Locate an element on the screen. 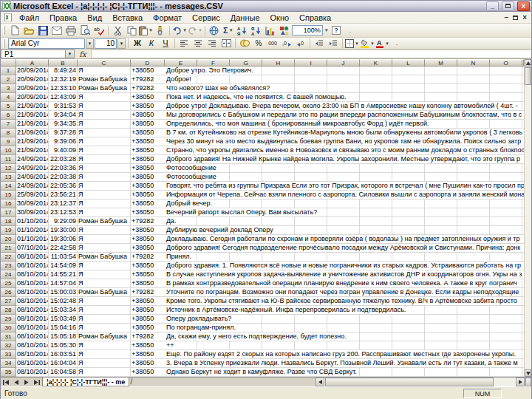 The width and height of the screenshot is (532, 399). row-number: 33 is located at coordinates (9, 355).